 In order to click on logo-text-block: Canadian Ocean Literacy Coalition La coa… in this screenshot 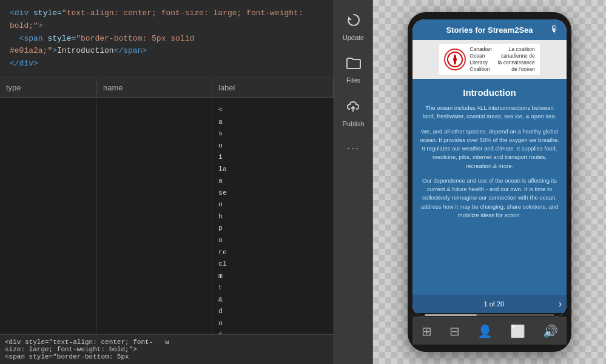, I will do `click(502, 59)`.